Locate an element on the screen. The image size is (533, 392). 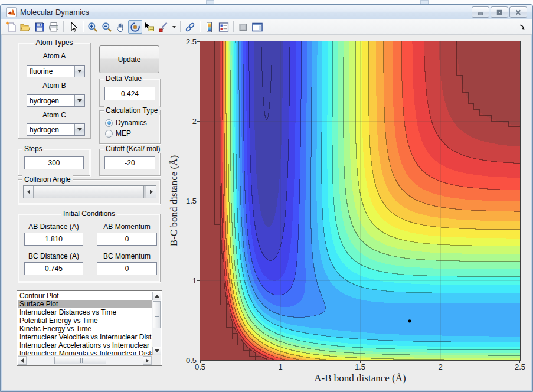
delta-value-field is located at coordinates (130, 93).